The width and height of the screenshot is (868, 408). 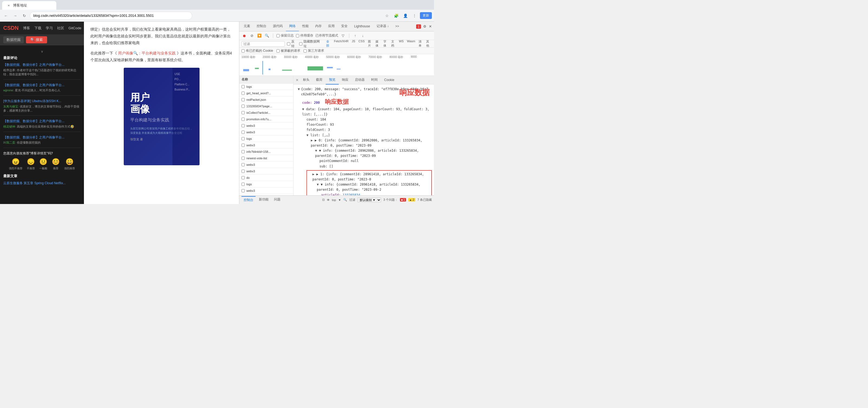 What do you see at coordinates (306, 80) in the screenshot?
I see `dtab-headers: 标头` at bounding box center [306, 80].